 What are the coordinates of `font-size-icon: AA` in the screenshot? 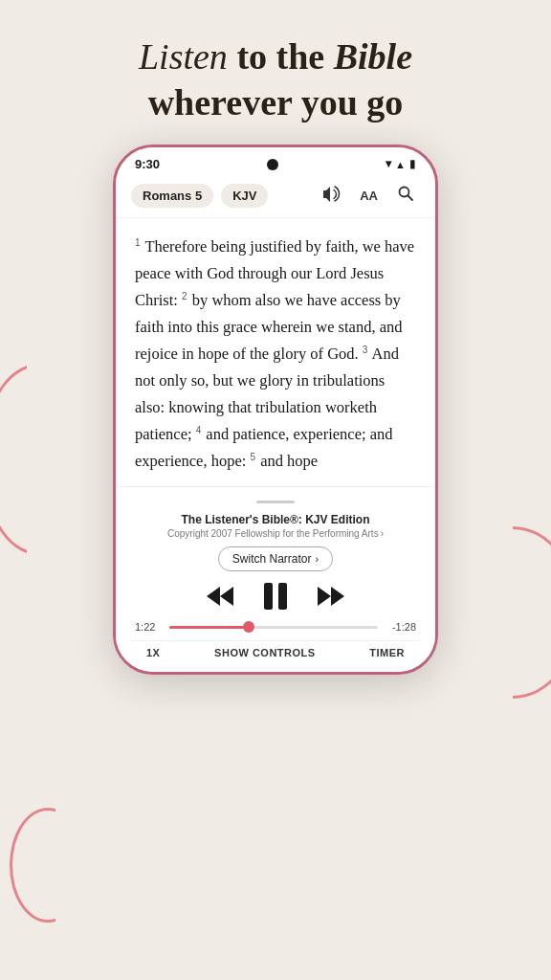 It's located at (369, 195).